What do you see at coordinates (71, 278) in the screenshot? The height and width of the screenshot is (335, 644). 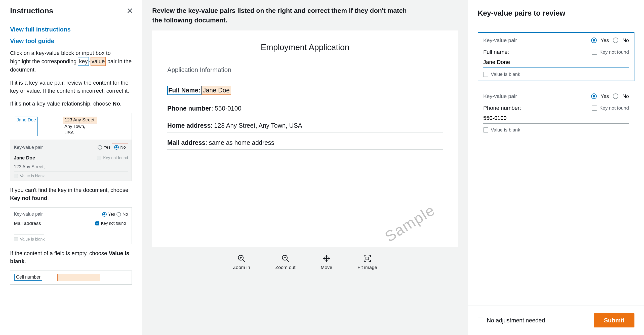 I see `example-card-3: Cell number` at bounding box center [71, 278].